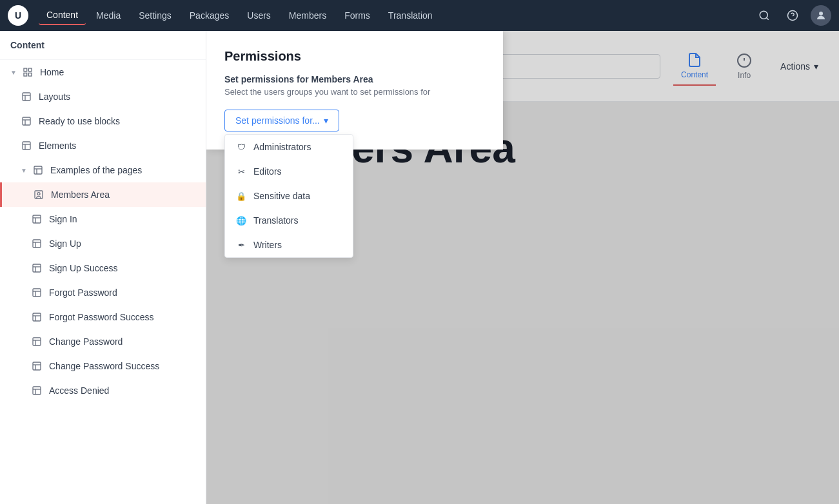 This screenshot has height=504, width=839. Describe the element at coordinates (63, 219) in the screenshot. I see `sidebar-item-label: Sign In` at that location.